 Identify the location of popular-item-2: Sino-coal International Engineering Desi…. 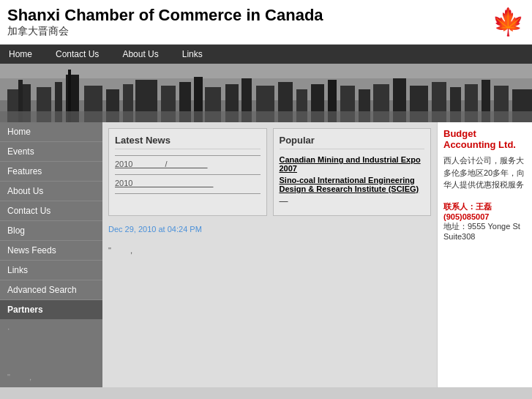
(353, 184).